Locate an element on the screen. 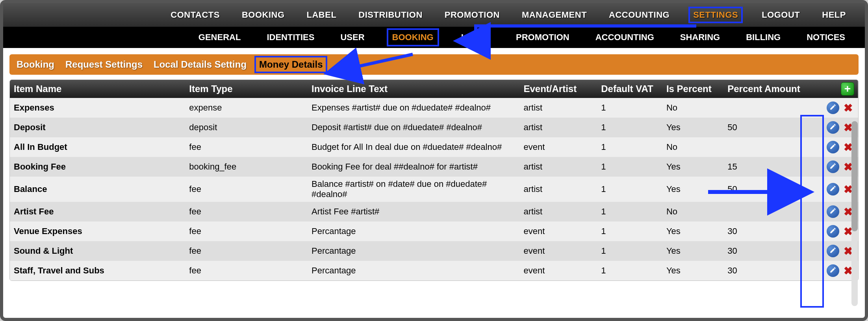  subnav-booking: BOOKING is located at coordinates (413, 37).